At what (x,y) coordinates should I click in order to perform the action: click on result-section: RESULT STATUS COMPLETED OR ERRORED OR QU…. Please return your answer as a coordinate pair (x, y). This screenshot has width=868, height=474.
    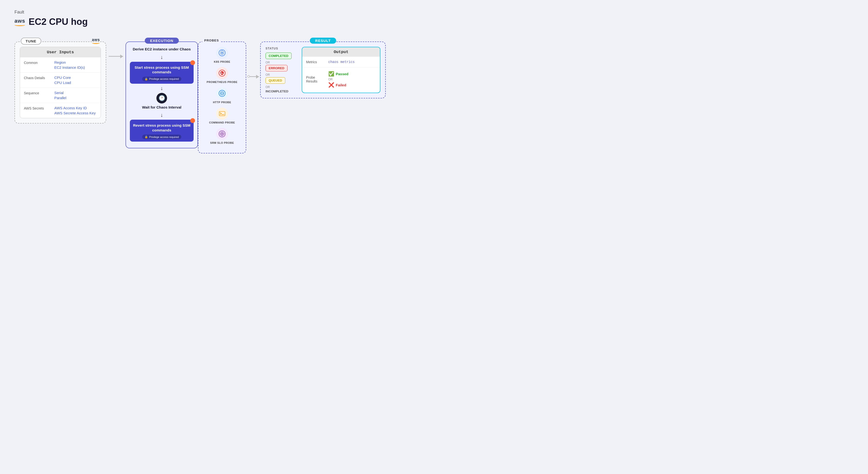
    Looking at the image, I should click on (323, 70).